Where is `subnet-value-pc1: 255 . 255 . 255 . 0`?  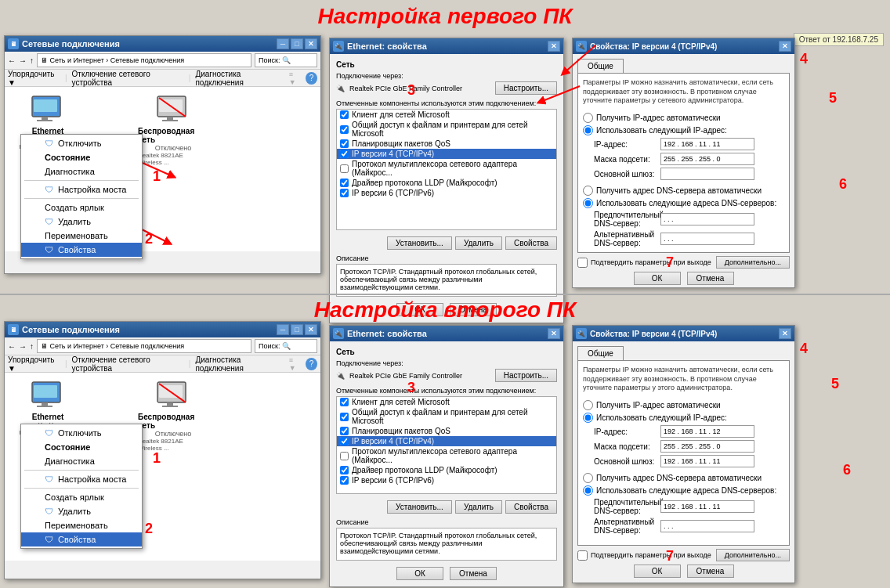 subnet-value-pc1: 255 . 255 . 255 . 0 is located at coordinates (707, 159).